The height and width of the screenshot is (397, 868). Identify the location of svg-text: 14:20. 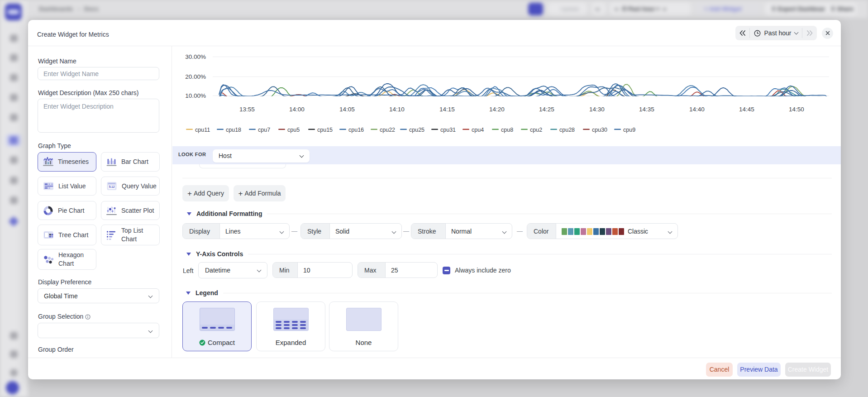
(497, 110).